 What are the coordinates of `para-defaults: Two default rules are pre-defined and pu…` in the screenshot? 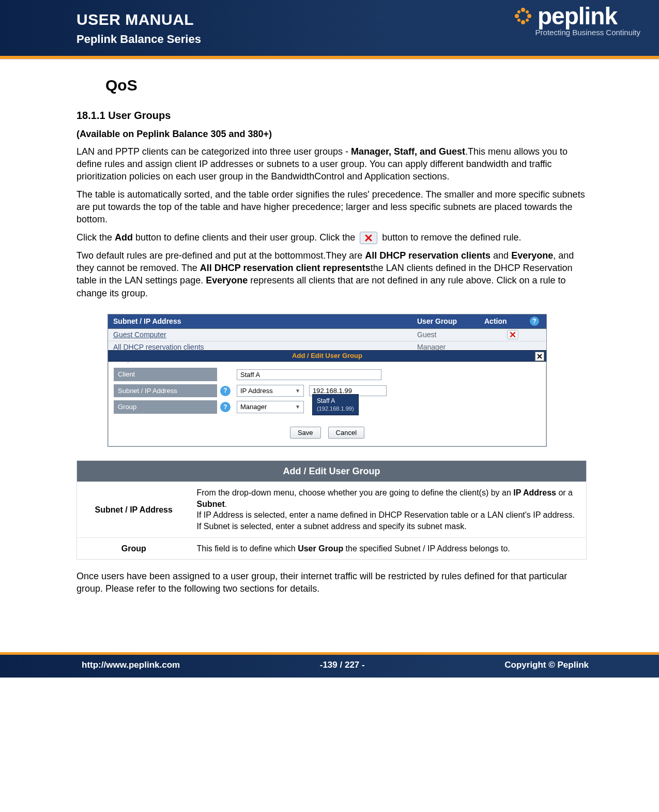 It's located at (332, 274).